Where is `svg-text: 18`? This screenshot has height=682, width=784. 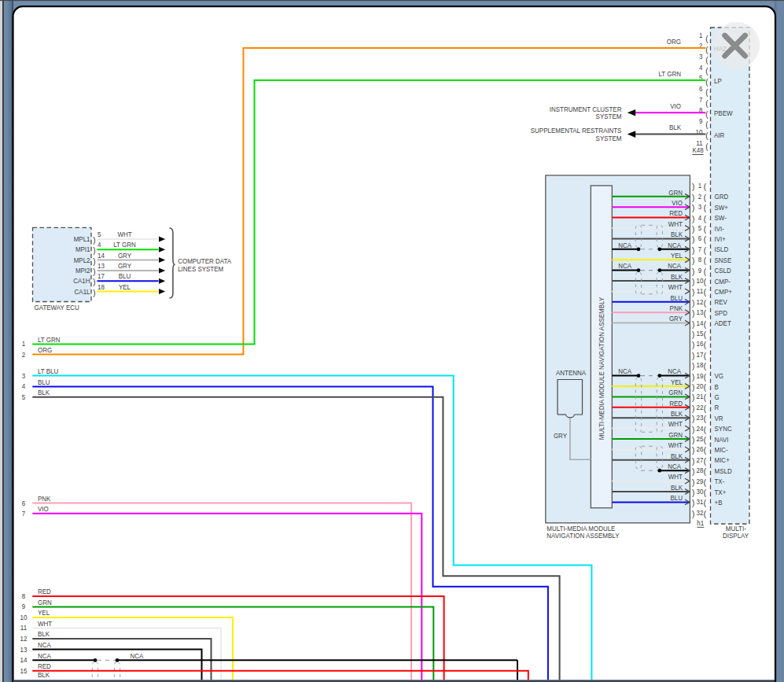
svg-text: 18 is located at coordinates (101, 287).